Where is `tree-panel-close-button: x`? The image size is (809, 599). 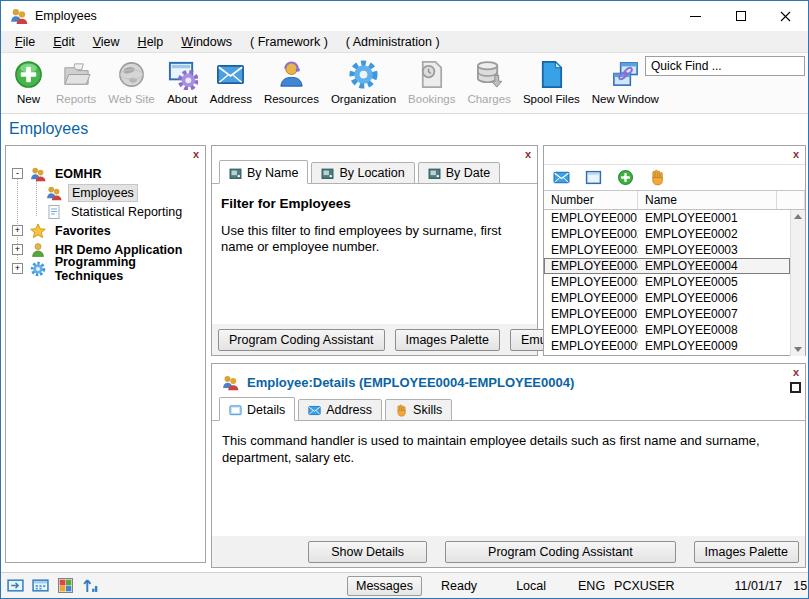 tree-panel-close-button: x is located at coordinates (196, 154).